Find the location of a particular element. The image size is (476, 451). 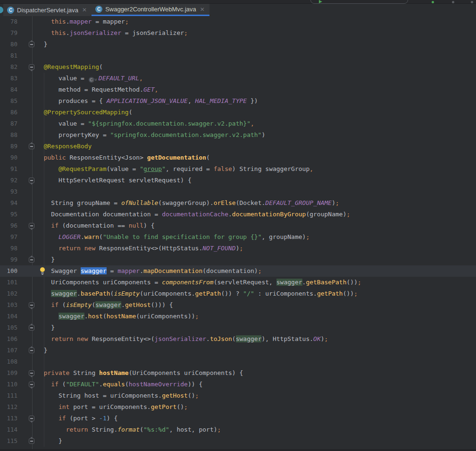

code-line-105: 105 } is located at coordinates (238, 328).